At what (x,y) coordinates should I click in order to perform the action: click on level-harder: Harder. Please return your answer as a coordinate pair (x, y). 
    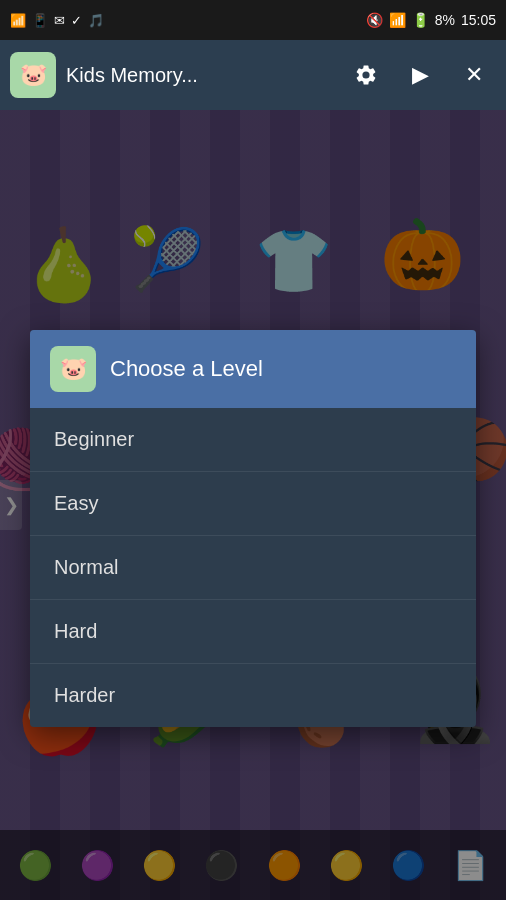
    Looking at the image, I should click on (253, 696).